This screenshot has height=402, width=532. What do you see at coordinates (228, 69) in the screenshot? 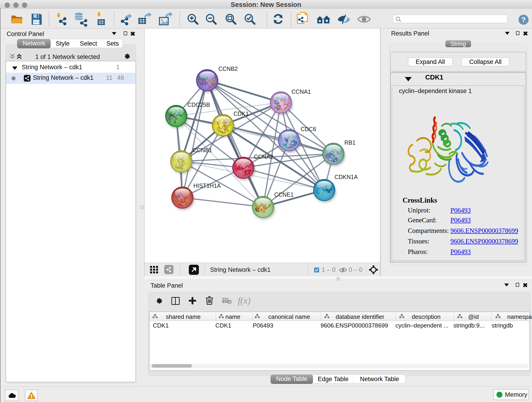
I see `svg-text: CCNB2` at bounding box center [228, 69].